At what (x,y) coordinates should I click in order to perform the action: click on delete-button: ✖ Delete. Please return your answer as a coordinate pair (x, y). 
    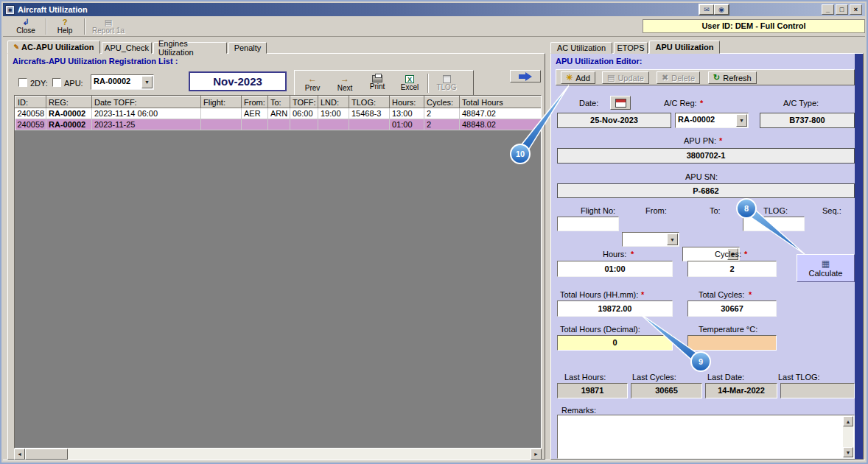
    Looking at the image, I should click on (678, 78).